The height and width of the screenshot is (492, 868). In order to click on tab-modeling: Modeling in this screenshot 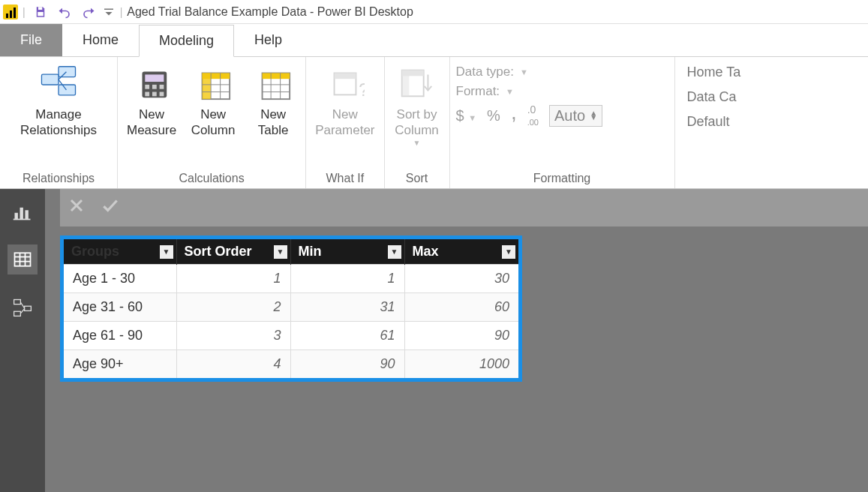, I will do `click(186, 40)`.